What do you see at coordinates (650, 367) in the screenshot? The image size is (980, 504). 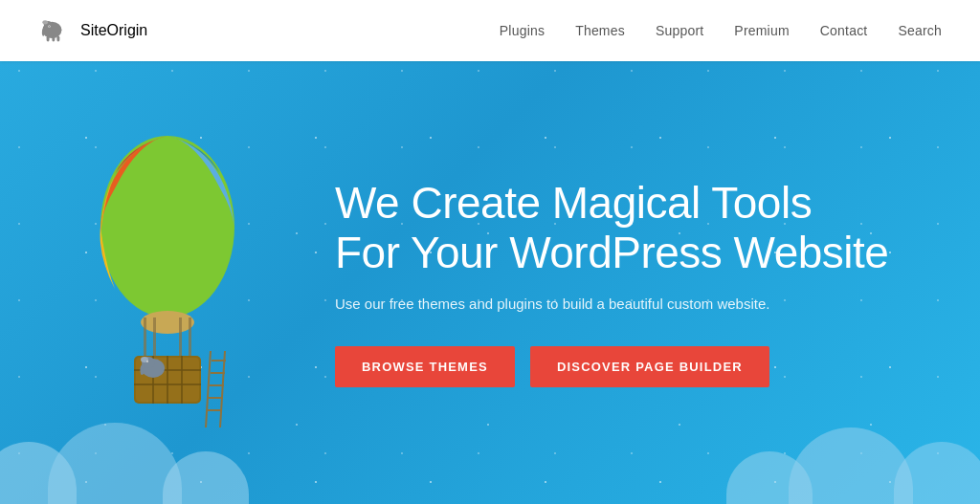 I see `discover-page-builder-button: DISCOVER PAGE BUILDER` at bounding box center [650, 367].